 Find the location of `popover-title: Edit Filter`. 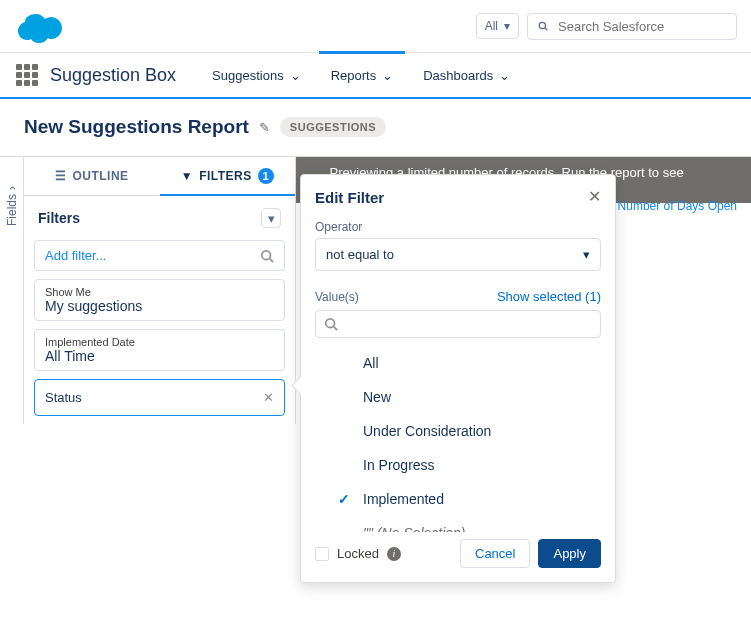

popover-title: Edit Filter is located at coordinates (458, 198).